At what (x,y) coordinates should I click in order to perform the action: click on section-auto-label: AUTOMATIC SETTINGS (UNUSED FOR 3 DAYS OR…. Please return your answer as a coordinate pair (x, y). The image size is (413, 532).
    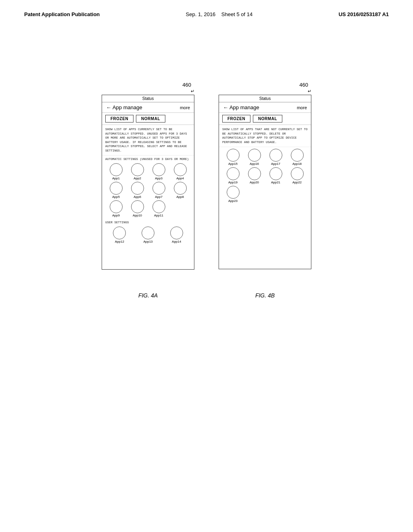
    Looking at the image, I should click on (148, 159).